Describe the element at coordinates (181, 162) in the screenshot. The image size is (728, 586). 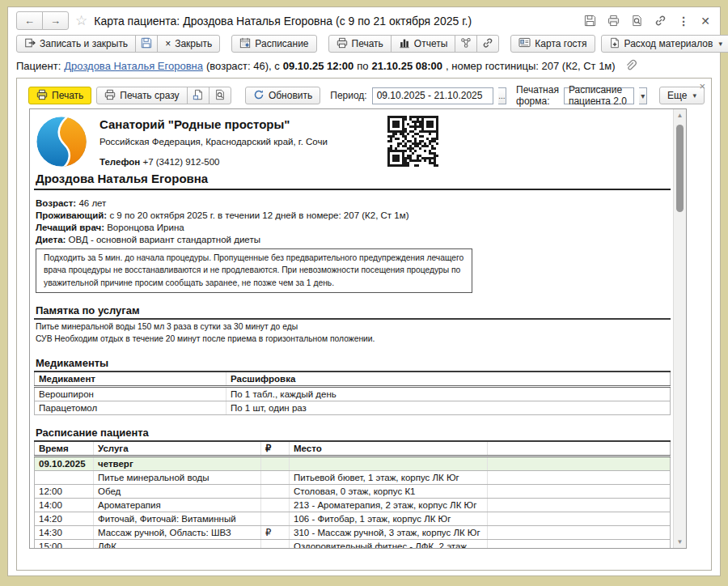
I see `org-phone-value: +7 (3412) 912-500` at that location.